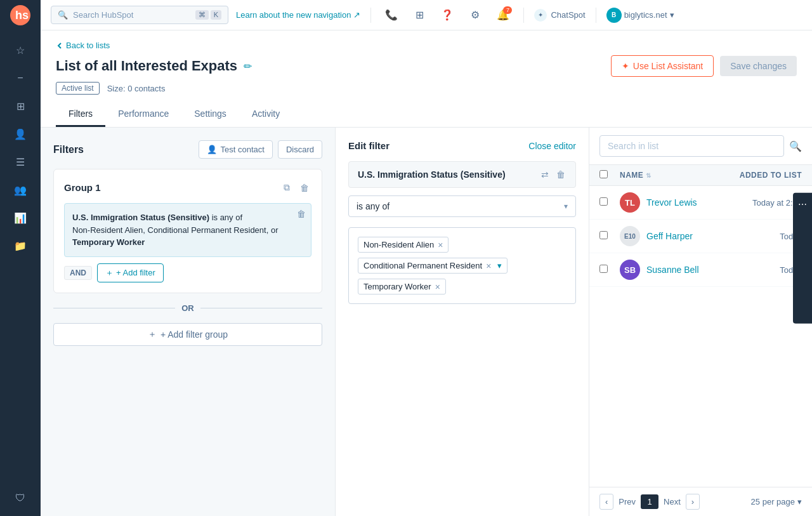  I want to click on search-list-icon: 🔍, so click(796, 146).